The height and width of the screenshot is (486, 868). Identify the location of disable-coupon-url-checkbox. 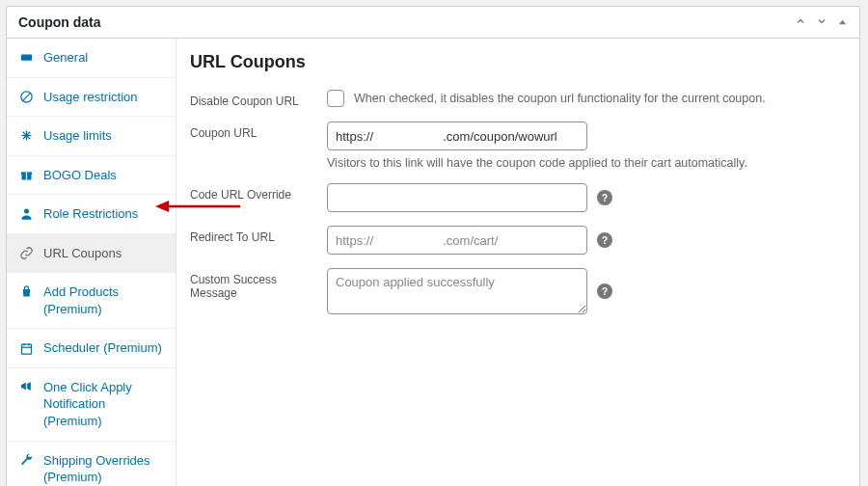
(336, 98).